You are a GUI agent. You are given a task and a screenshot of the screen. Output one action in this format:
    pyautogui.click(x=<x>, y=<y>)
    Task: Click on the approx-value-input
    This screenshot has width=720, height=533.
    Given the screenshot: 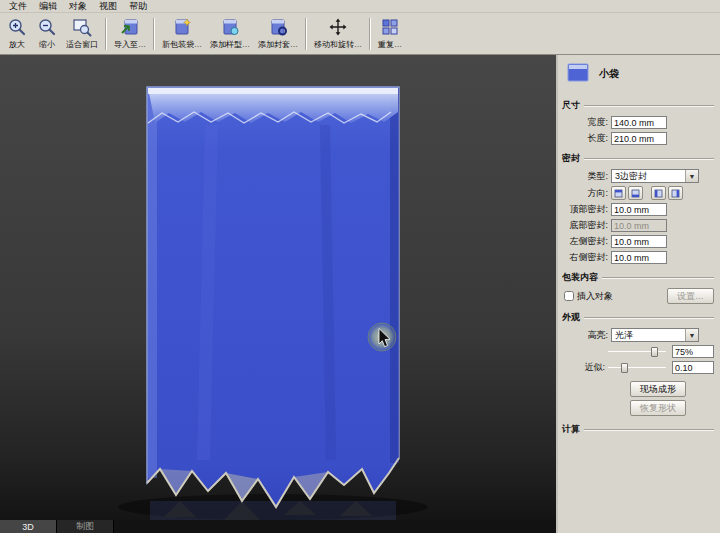 What is the action you would take?
    pyautogui.click(x=693, y=368)
    